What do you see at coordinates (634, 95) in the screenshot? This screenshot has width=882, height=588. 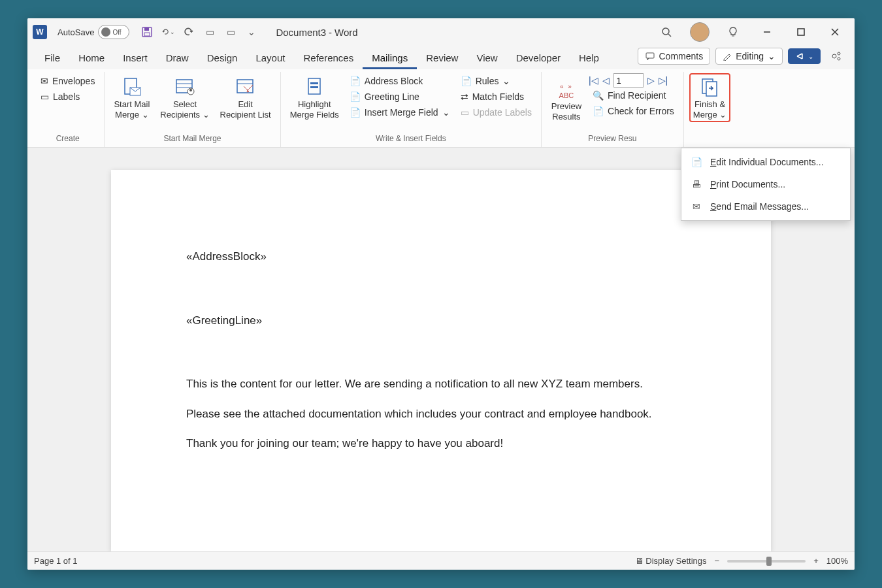 I see `find-recipient-button: 🔍 Find Recipient` at bounding box center [634, 95].